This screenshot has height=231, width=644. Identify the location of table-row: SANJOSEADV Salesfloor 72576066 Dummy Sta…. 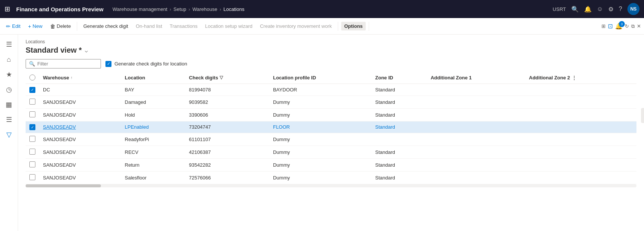
(331, 178).